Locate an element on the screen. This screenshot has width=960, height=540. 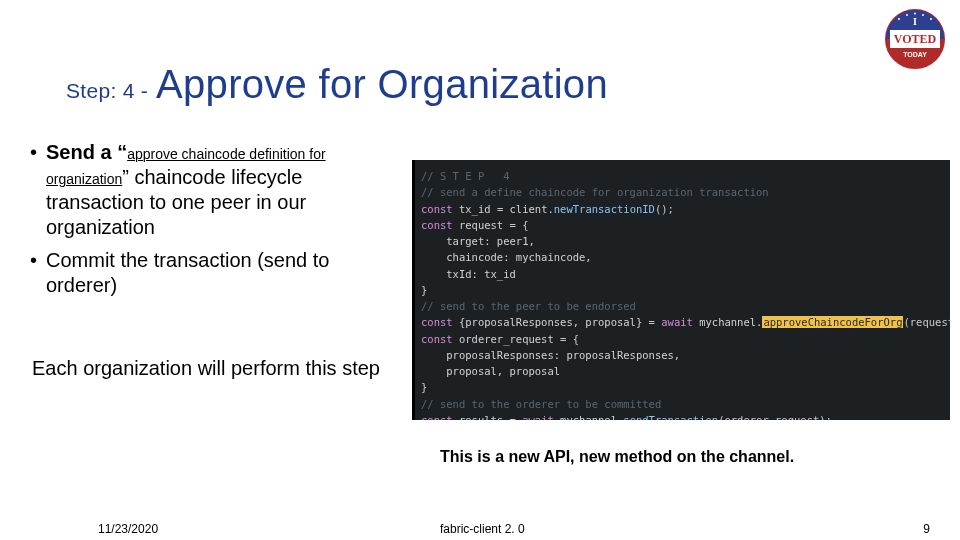
code-pu: (request); is located at coordinates (926, 322).